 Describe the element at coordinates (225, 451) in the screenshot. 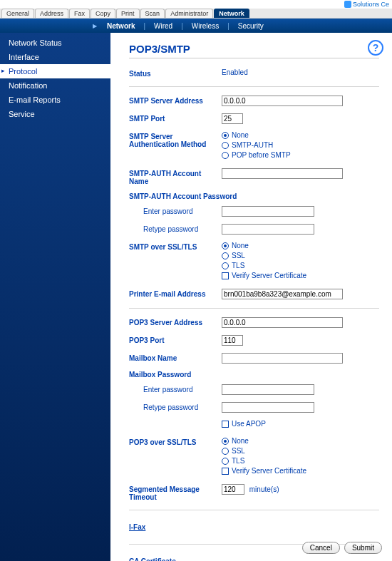

I see `pop3-ssl-ssl-radio` at that location.